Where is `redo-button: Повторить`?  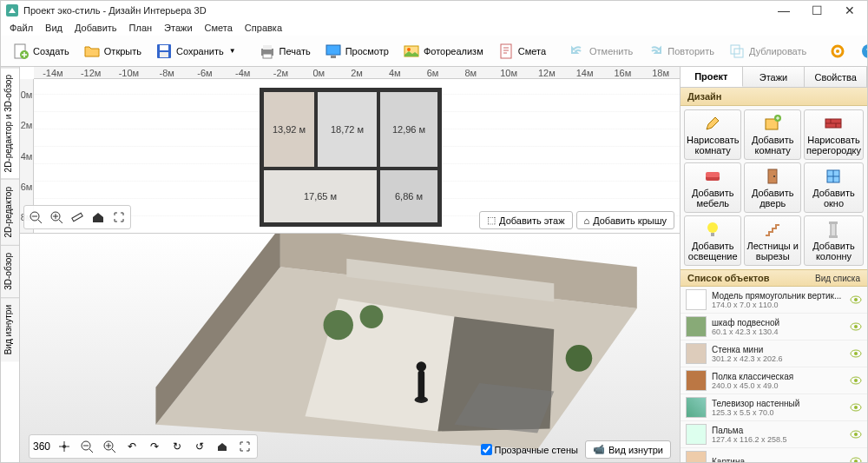
redo-button: Повторить is located at coordinates (681, 51).